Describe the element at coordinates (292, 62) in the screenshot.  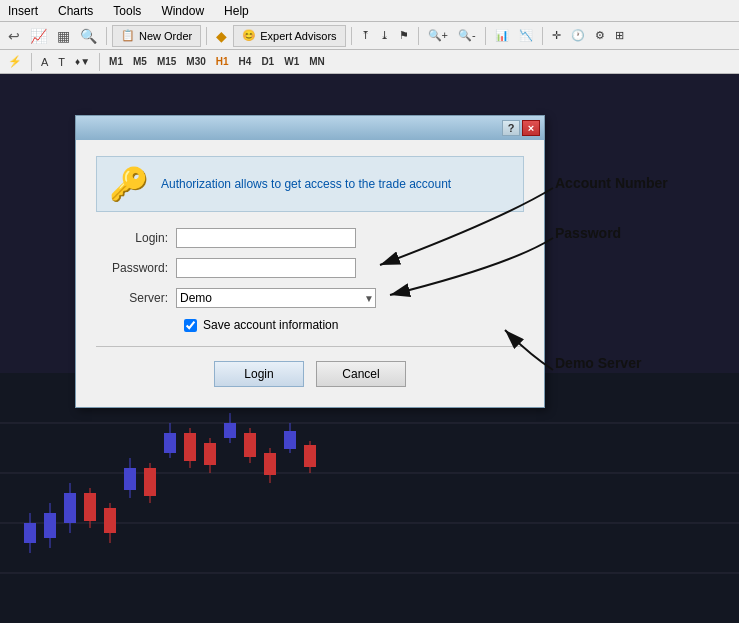
I see `period-w1: W1` at that location.